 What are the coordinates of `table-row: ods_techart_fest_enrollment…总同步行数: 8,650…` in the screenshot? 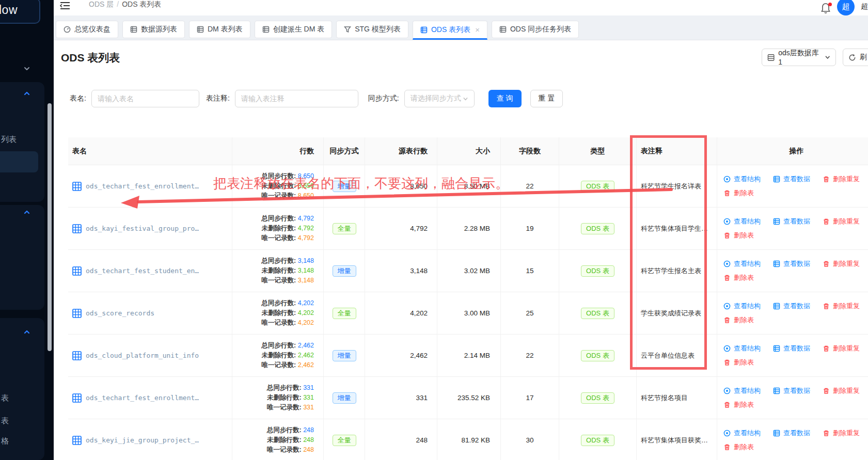 It's located at (468, 186).